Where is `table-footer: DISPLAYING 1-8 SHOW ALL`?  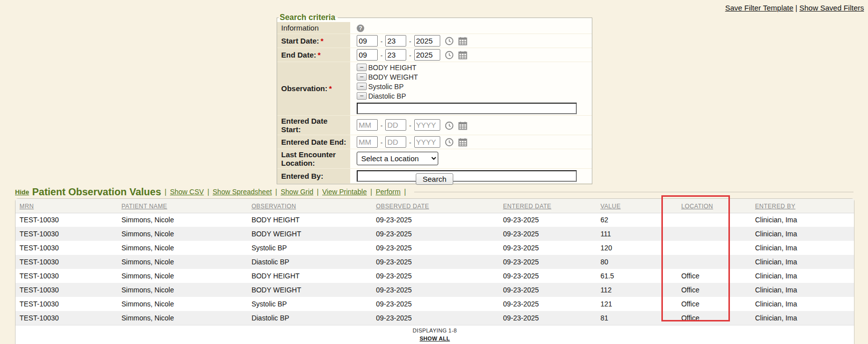 table-footer: DISPLAYING 1-8 SHOW ALL is located at coordinates (435, 334).